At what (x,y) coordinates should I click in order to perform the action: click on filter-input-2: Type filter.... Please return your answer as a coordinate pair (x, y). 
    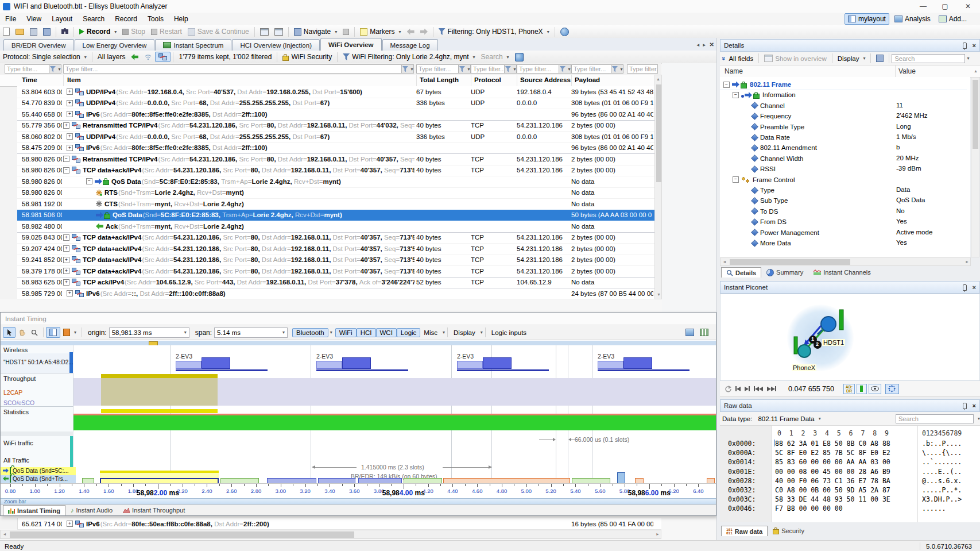
    Looking at the image, I should click on (439, 69).